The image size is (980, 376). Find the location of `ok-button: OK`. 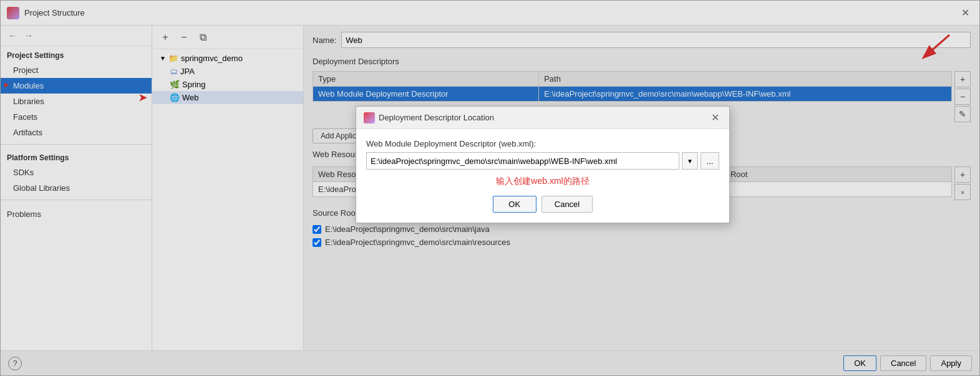

ok-button: OK is located at coordinates (860, 363).